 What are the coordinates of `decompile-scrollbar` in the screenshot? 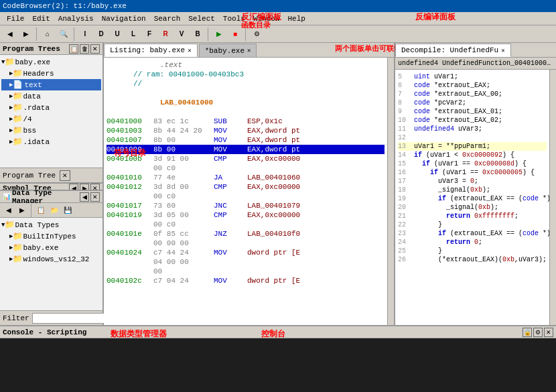 It's located at (553, 197).